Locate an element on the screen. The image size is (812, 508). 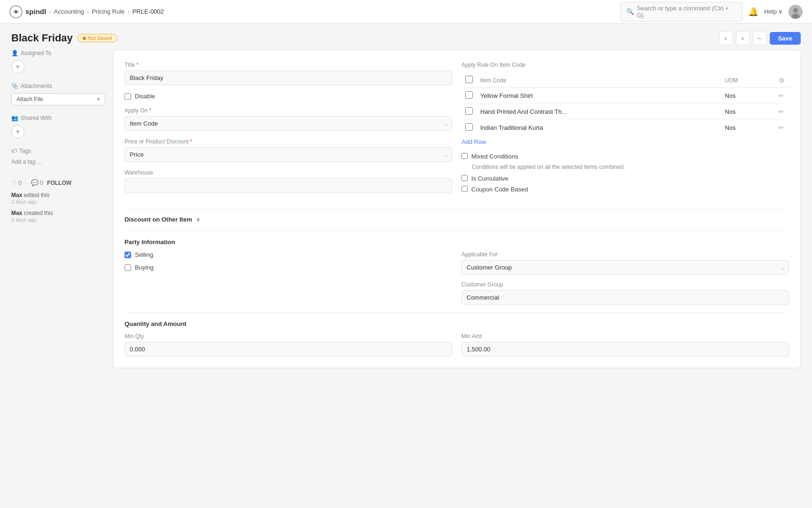
save-button: Save is located at coordinates (785, 39).